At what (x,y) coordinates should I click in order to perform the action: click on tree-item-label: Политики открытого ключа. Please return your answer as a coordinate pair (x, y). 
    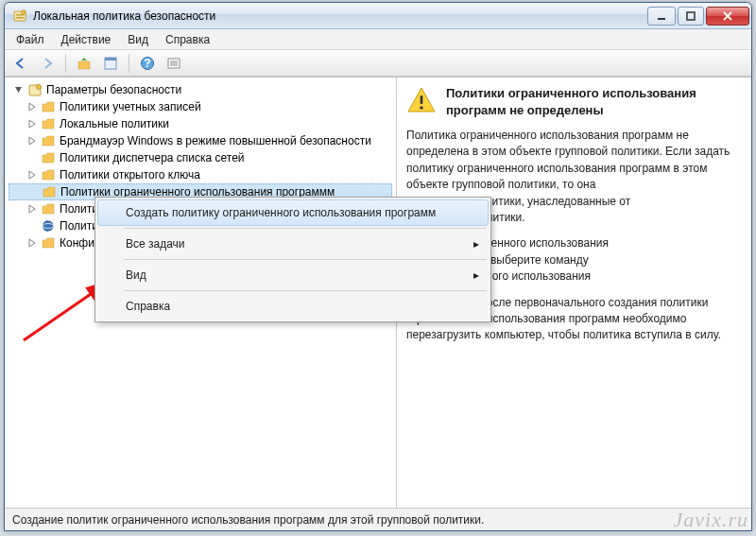
    Looking at the image, I should click on (130, 175).